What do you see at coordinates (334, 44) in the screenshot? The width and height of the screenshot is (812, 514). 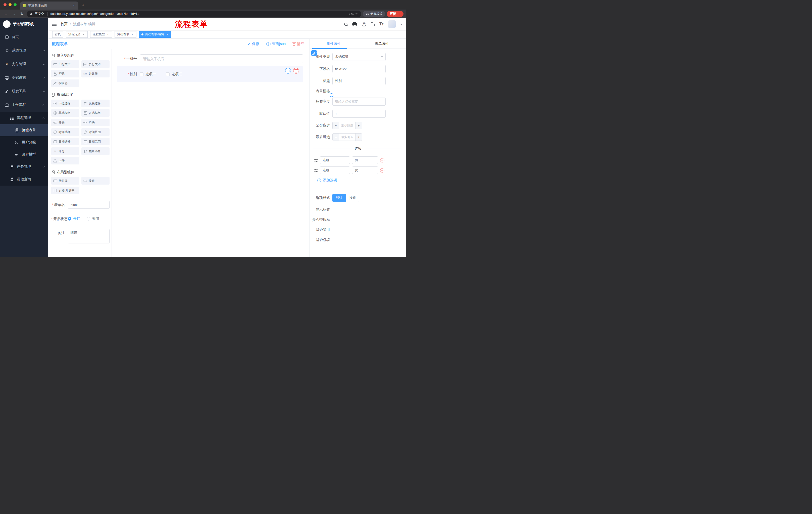 I see `tab-component-props: 组件属性` at bounding box center [334, 44].